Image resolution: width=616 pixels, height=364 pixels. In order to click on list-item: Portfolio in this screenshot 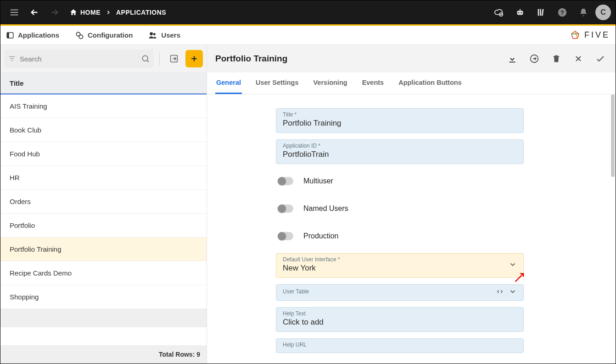, I will do `click(104, 226)`.